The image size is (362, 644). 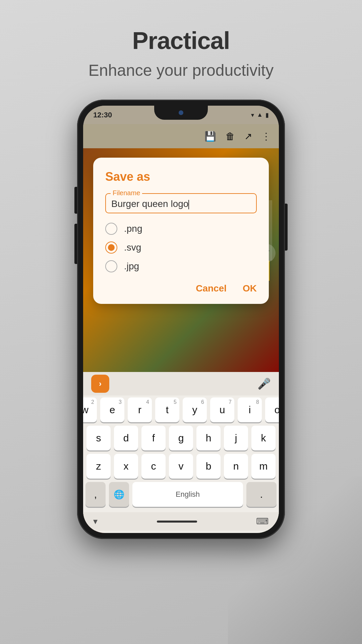 I want to click on key-b: b, so click(x=208, y=466).